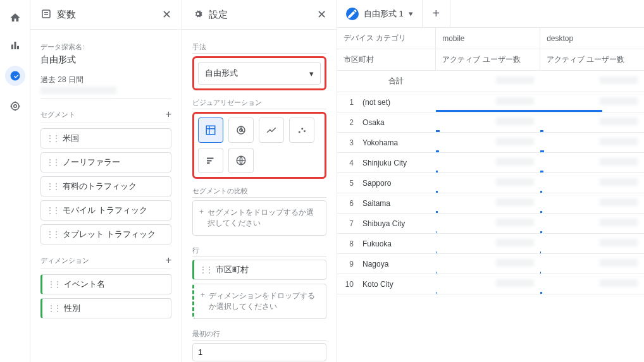  I want to click on exploration-name: 自由形式, so click(106, 60).